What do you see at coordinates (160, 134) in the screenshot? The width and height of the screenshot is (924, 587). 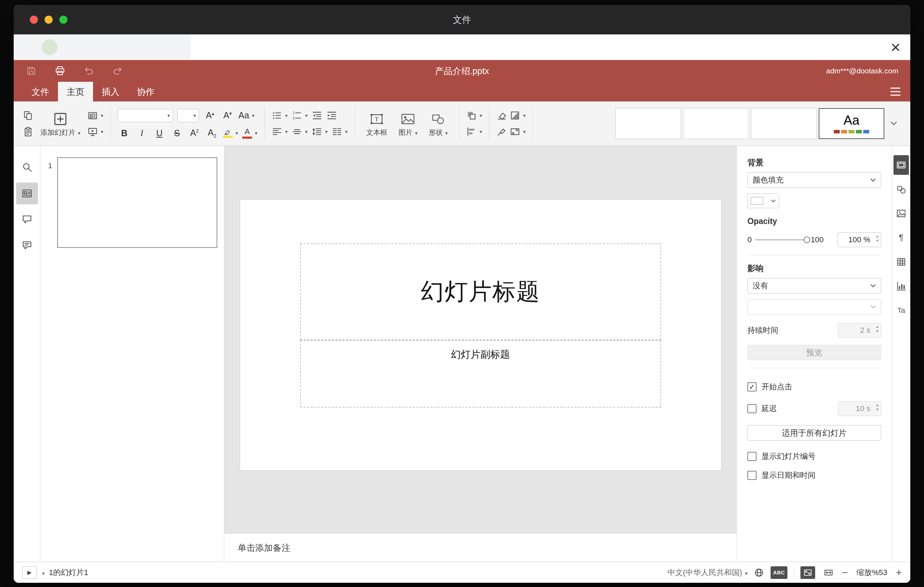 I see `underline-button: U` at bounding box center [160, 134].